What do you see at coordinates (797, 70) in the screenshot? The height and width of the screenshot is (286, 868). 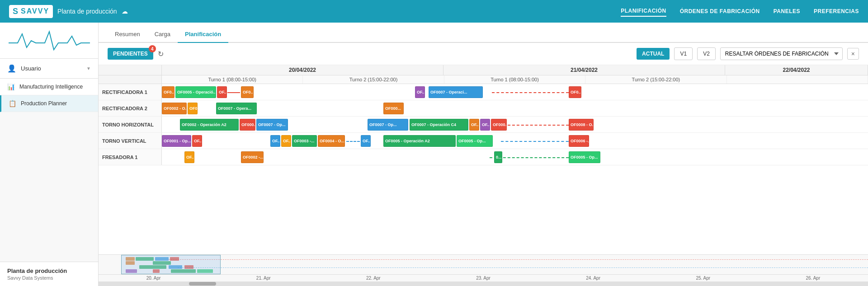 I see `gantt-date-3: 22/04/2022` at bounding box center [797, 70].